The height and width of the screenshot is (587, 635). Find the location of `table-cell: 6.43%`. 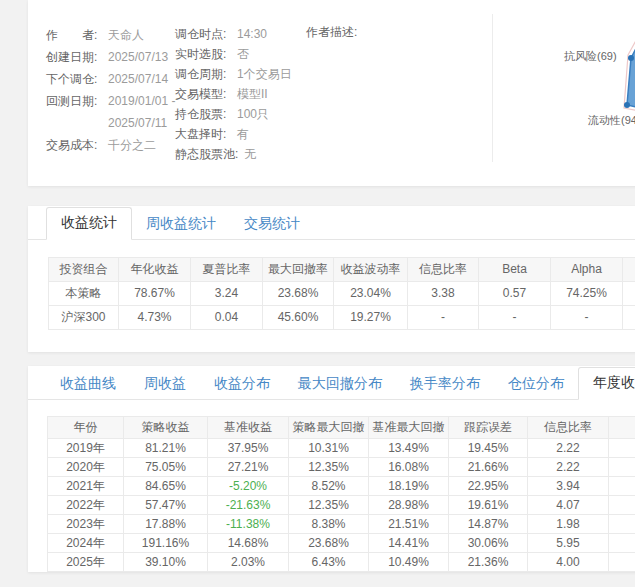

table-cell: 6.43% is located at coordinates (329, 562).